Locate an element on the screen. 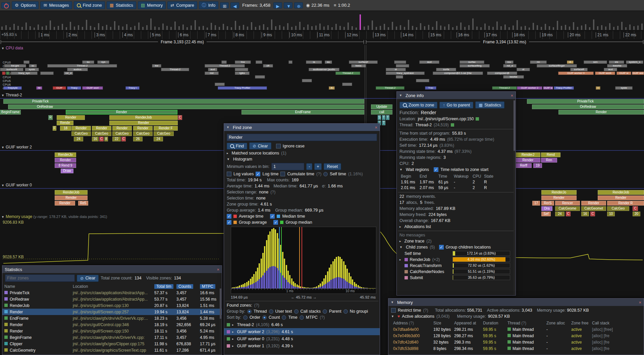 The width and height of the screenshot is (644, 355). frame-overview-strip is located at coordinates (322, 21).